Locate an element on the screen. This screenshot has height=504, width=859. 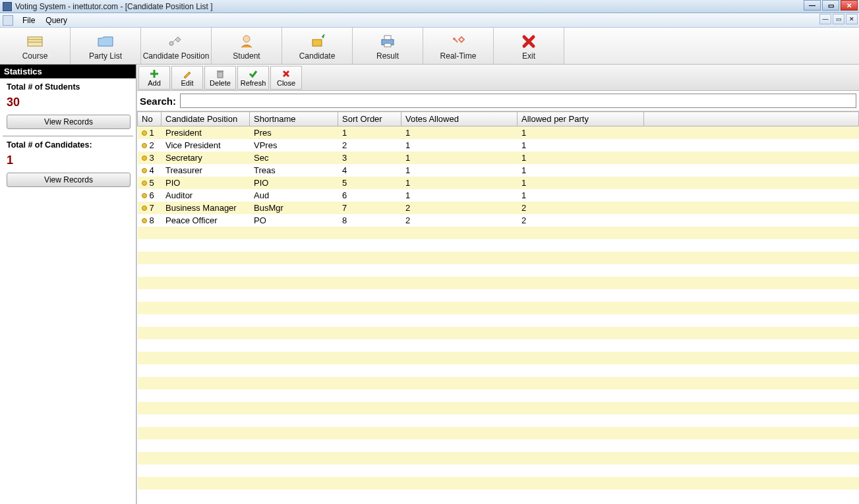
col-no: No is located at coordinates (150, 119).